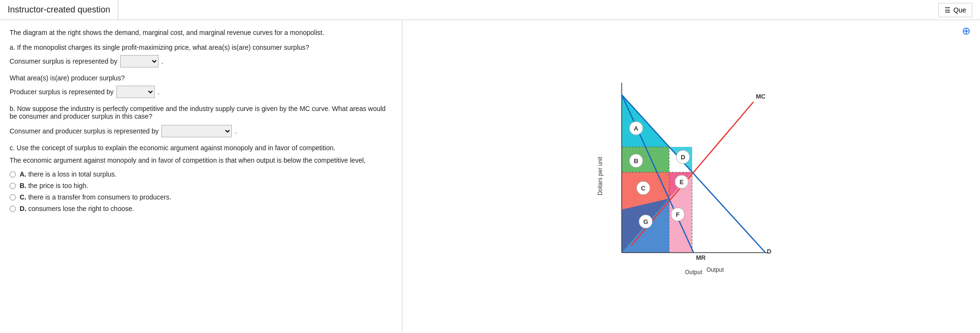  I want to click on cs-ps-end: ., so click(236, 131).